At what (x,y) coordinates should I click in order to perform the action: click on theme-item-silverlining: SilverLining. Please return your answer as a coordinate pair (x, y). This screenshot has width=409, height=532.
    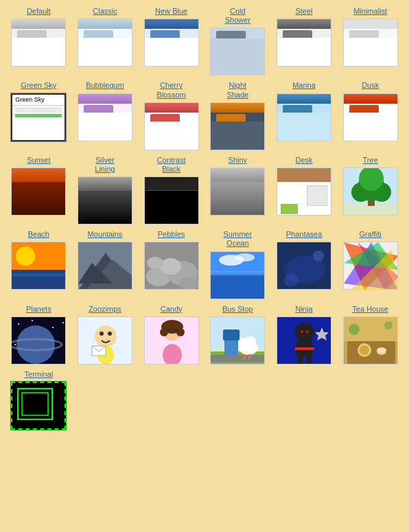
    Looking at the image, I should click on (106, 190).